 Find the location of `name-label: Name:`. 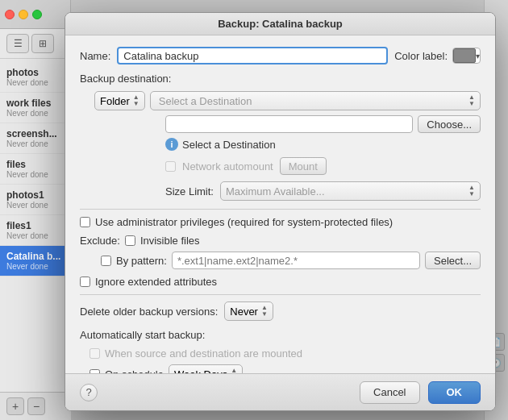

name-label: Name: is located at coordinates (95, 56).